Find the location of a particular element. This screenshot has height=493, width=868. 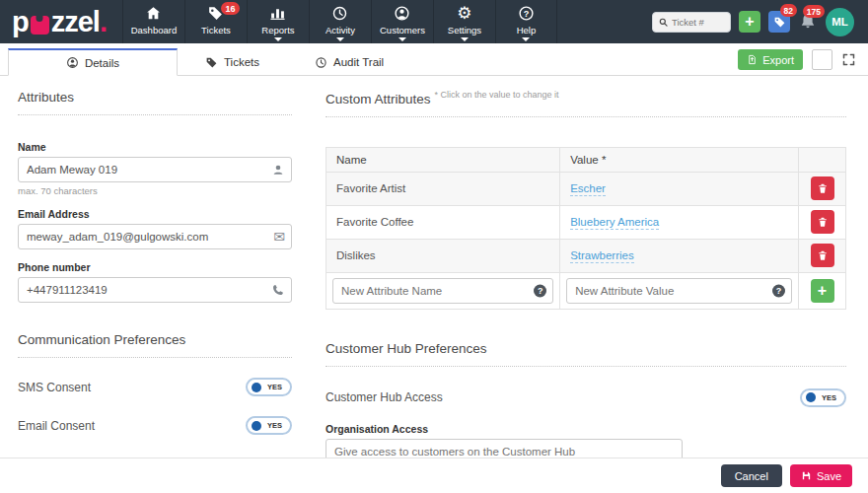

tickets-count-badge: 16 is located at coordinates (231, 8).